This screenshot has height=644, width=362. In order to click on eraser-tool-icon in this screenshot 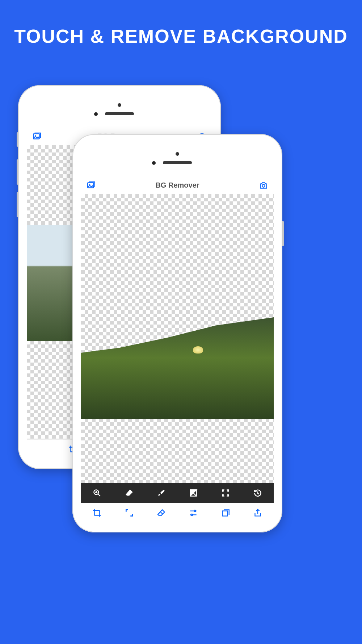, I will do `click(161, 513)`.